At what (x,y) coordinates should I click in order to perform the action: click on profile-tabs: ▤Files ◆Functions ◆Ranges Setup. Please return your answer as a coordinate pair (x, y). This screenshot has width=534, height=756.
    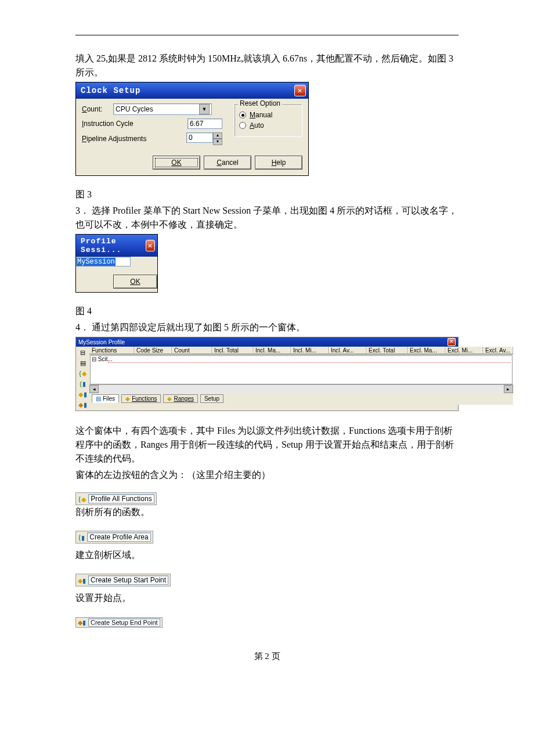
    Looking at the image, I should click on (301, 399).